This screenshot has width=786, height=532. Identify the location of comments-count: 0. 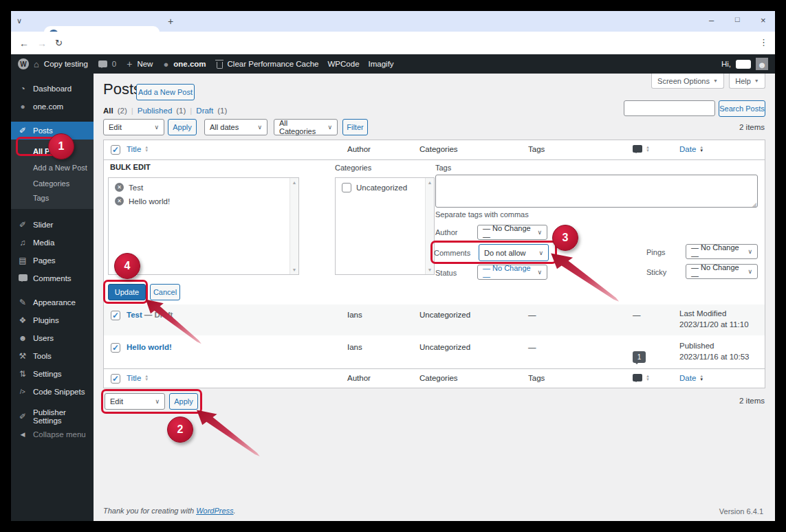
(114, 64).